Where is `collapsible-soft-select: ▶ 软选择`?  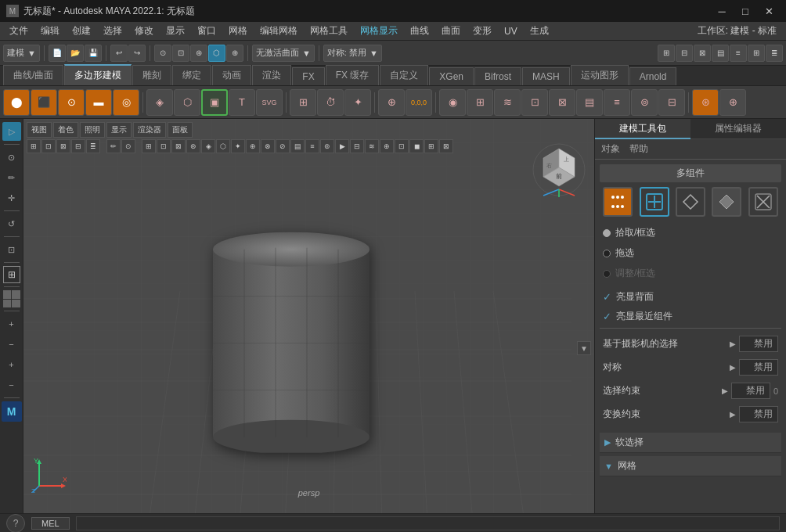 collapsible-soft-select: ▶ 软选择 is located at coordinates (690, 443).